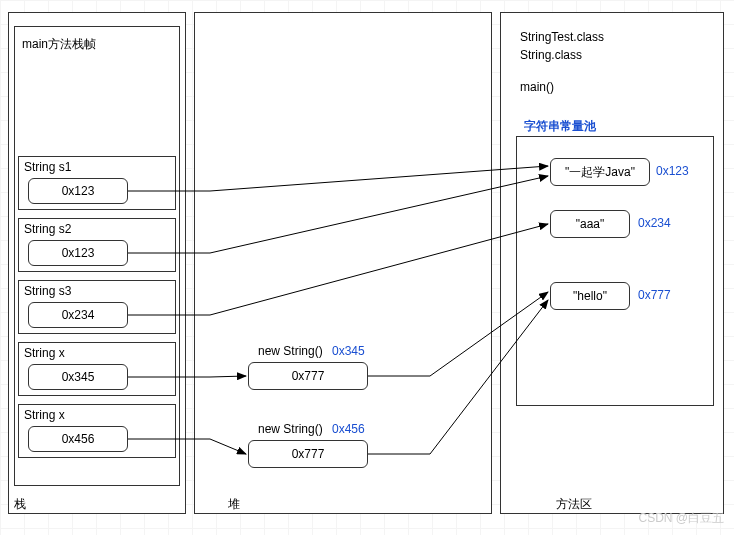 Image resolution: width=734 pixels, height=535 pixels. What do you see at coordinates (78, 191) in the screenshot?
I see `stack-var-s1-value: 0x123` at bounding box center [78, 191].